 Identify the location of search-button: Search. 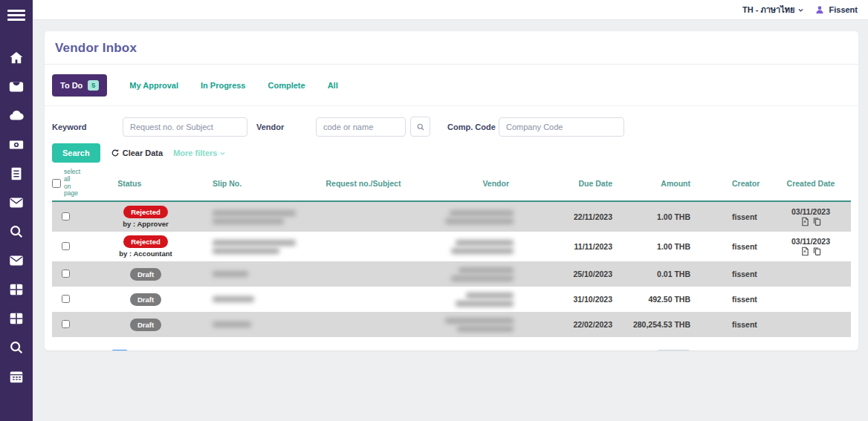
(76, 153).